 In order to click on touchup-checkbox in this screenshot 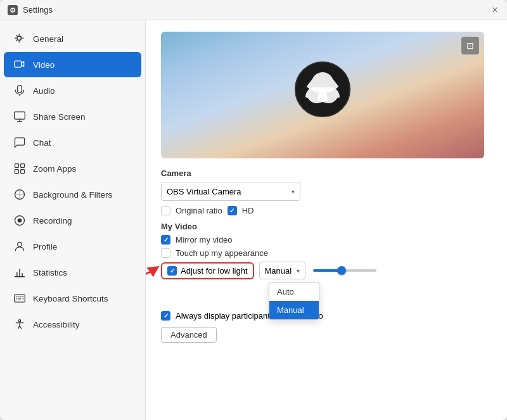, I will do `click(166, 253)`.